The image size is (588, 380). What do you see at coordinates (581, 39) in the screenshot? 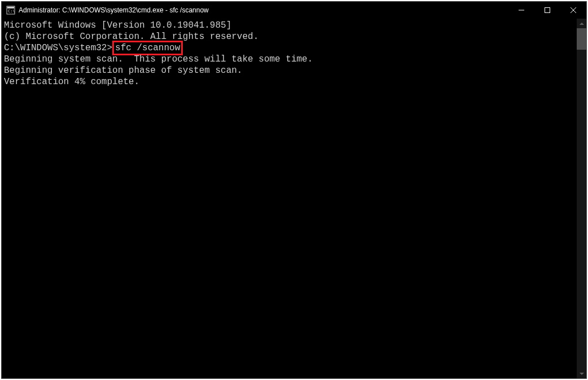
I see `scrollbar-thumb` at bounding box center [581, 39].